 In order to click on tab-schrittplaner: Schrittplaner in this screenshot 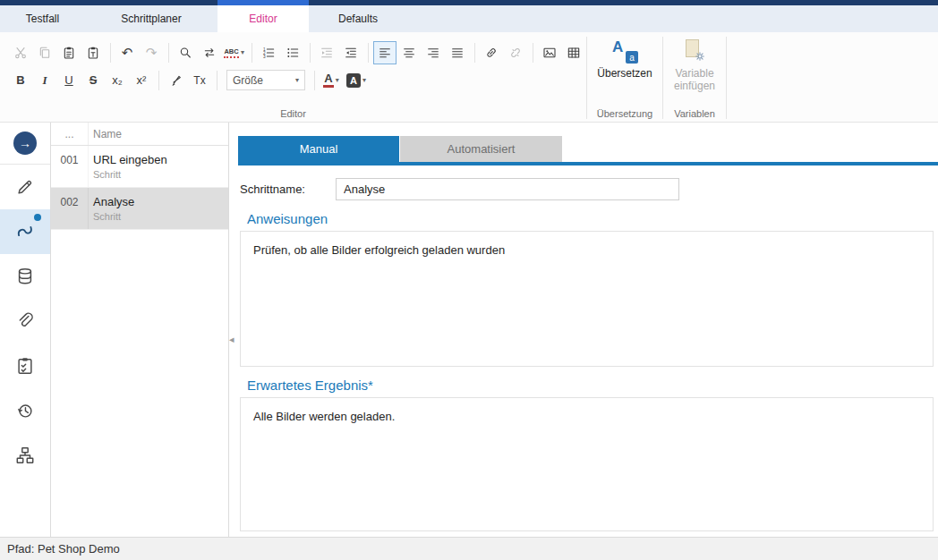, I will do `click(151, 19)`.